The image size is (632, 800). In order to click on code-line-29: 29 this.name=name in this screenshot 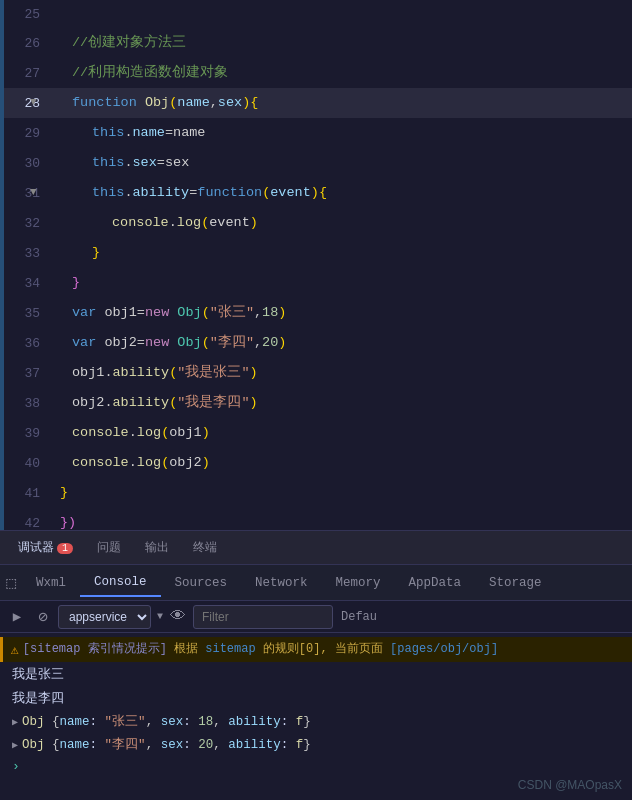, I will do `click(316, 133)`.